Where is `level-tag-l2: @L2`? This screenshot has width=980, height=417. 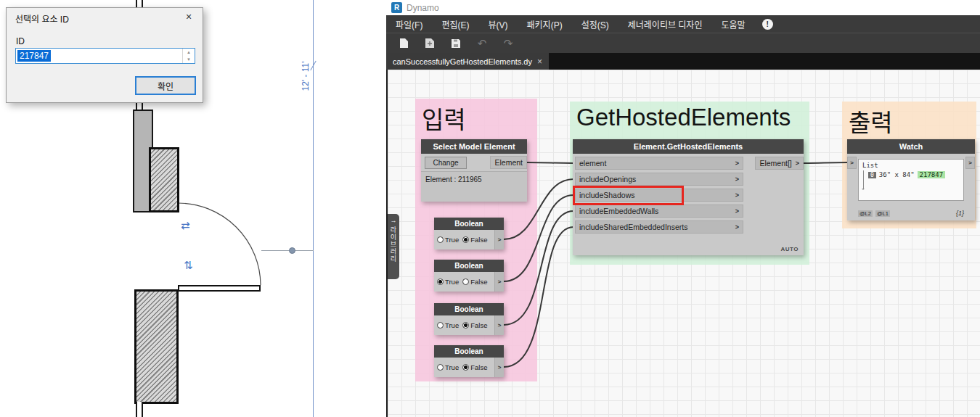 level-tag-l2: @L2 is located at coordinates (865, 213).